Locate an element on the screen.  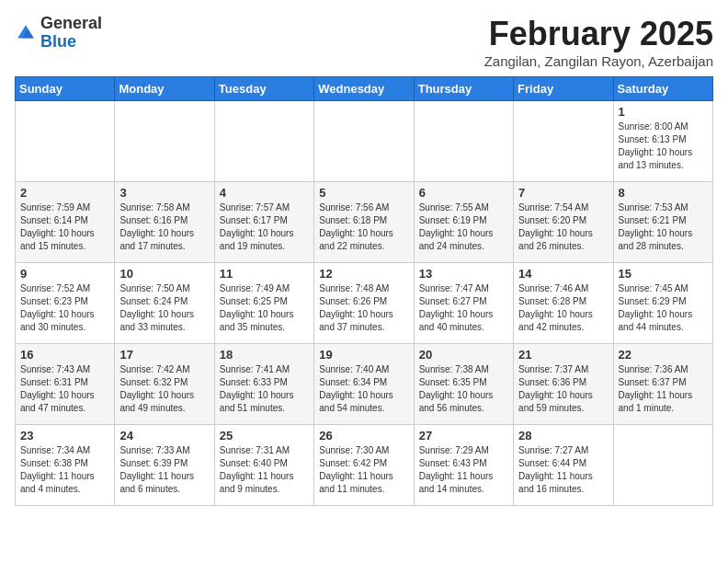
calendar-day-cell: 19Sunrise: 7:40 AM Sunset: 6:34 PM Dayli… is located at coordinates (364, 385).